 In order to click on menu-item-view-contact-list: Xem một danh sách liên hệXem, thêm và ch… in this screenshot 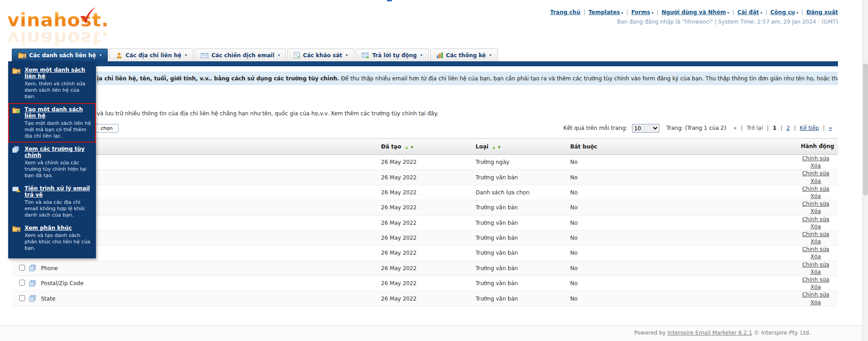, I will do `click(52, 84)`.